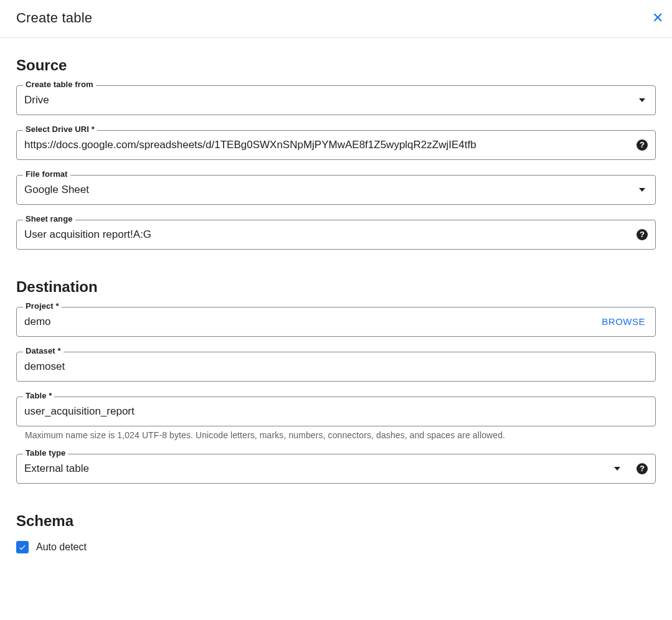 The image size is (672, 620). What do you see at coordinates (336, 521) in the screenshot?
I see `schema-heading: Schema` at bounding box center [336, 521].